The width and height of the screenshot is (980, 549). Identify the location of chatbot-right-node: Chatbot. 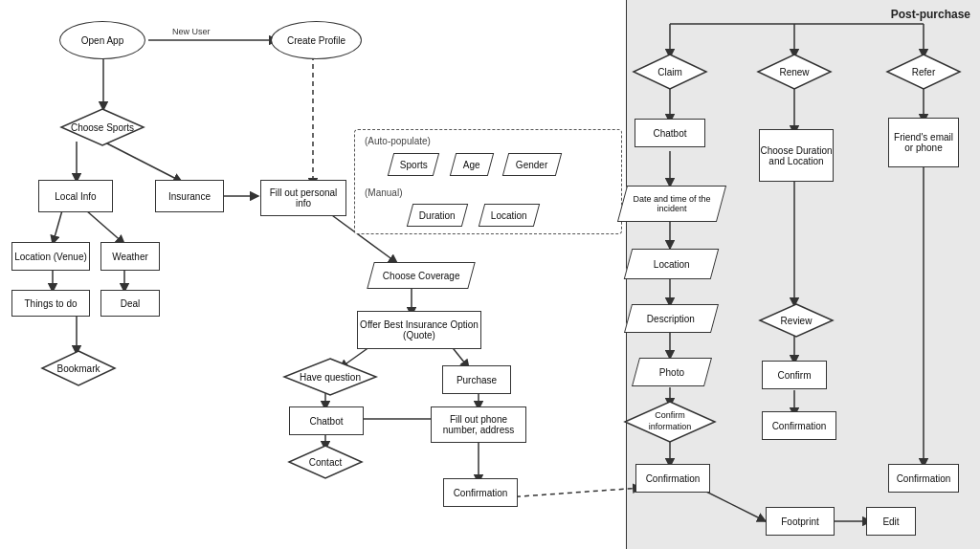
(670, 133).